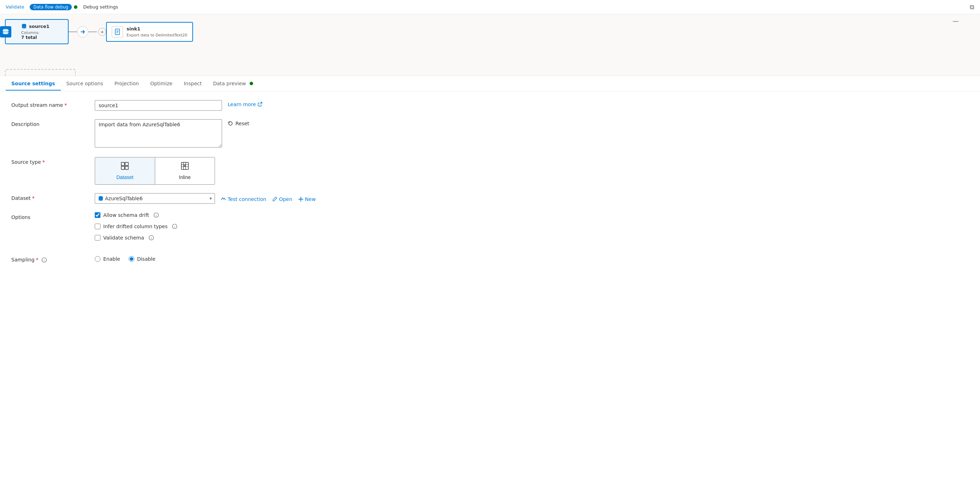 The width and height of the screenshot is (980, 502). Describe the element at coordinates (175, 226) in the screenshot. I see `infer-drifted-info-icon: i` at that location.